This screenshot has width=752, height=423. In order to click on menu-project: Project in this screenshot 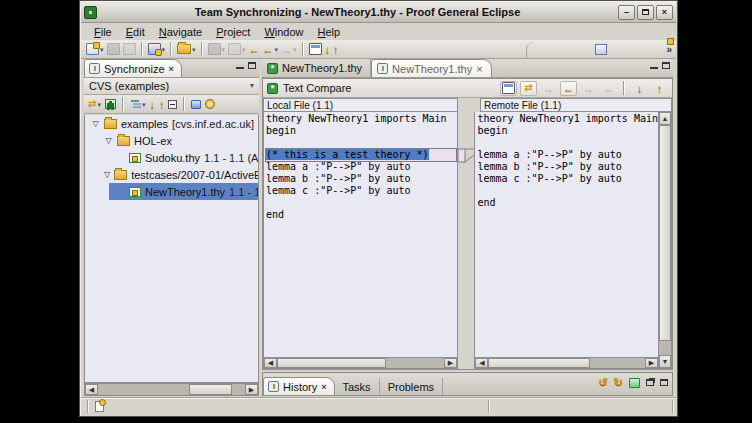, I will do `click(233, 32)`.